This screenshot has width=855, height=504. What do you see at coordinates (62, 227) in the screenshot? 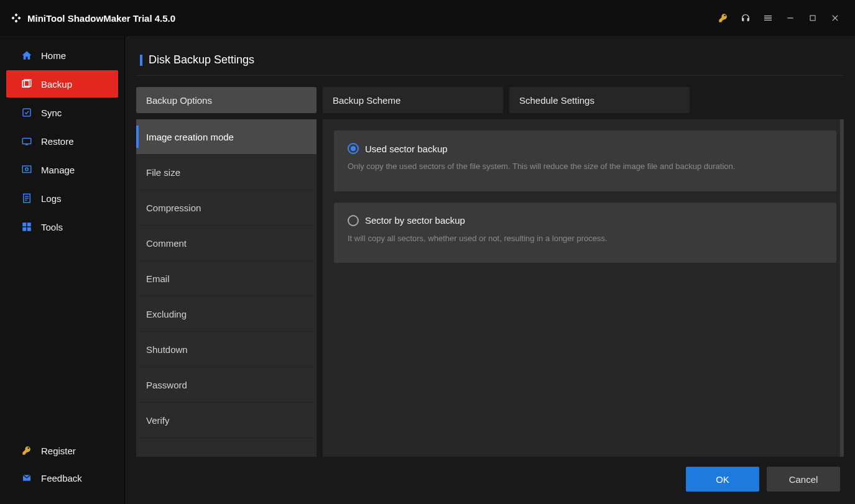
I see `sidebar-item-tools: Tools` at bounding box center [62, 227].